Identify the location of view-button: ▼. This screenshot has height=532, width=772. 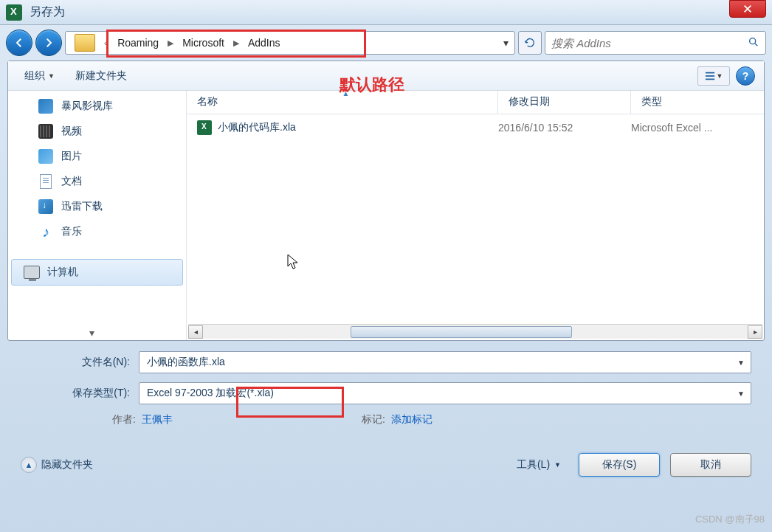
(714, 76).